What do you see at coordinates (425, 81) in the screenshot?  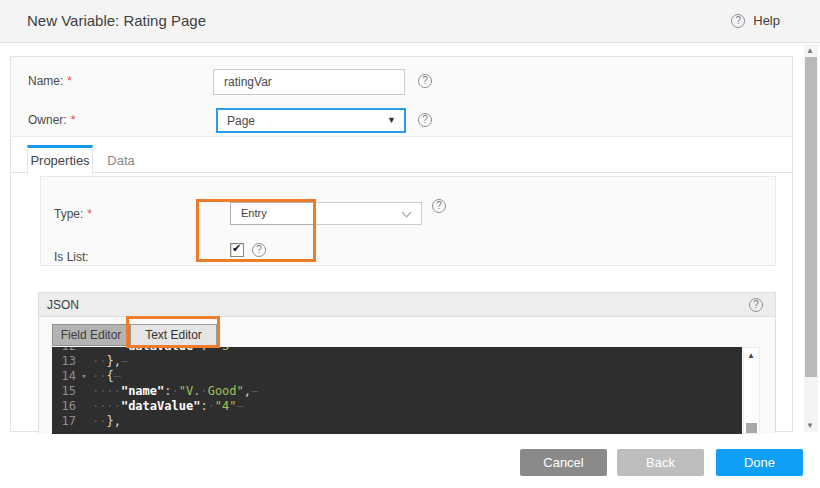 I see `name-help-icon: ?` at bounding box center [425, 81].